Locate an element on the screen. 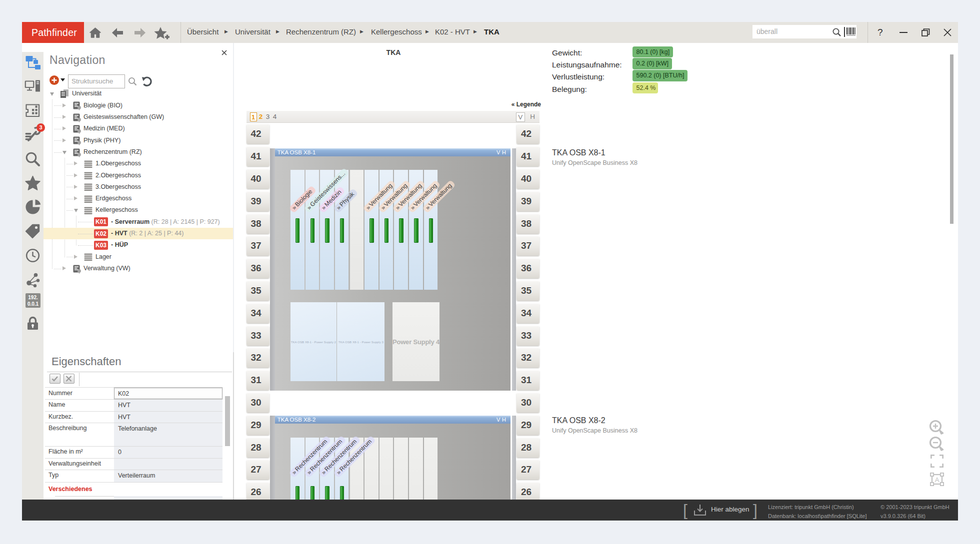 The height and width of the screenshot is (544, 980). svg-text: A is located at coordinates (937, 480).